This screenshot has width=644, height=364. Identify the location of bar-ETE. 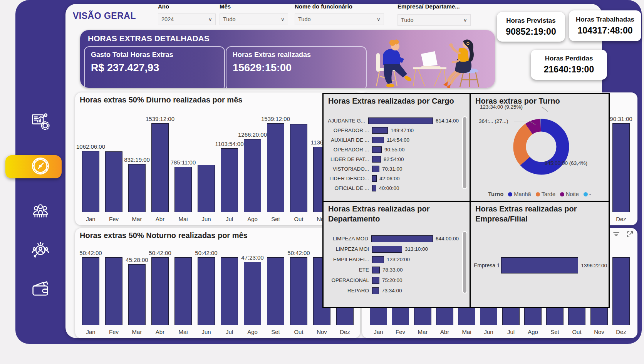
(376, 270).